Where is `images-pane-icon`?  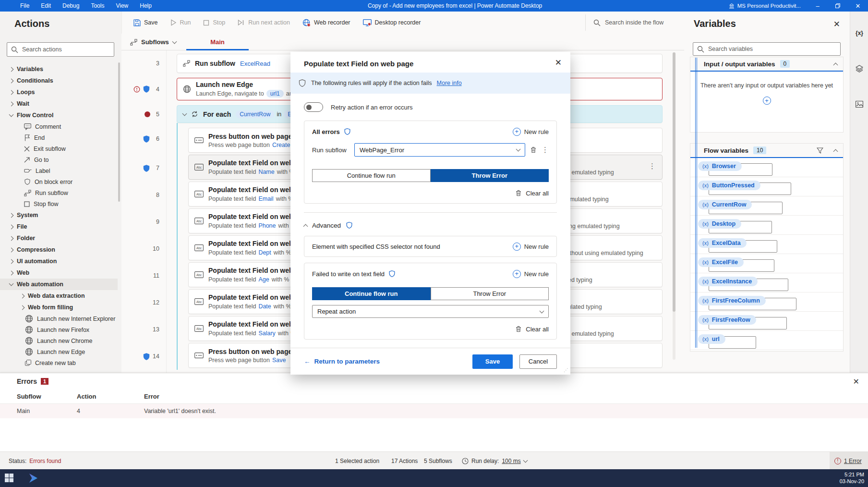
images-pane-icon is located at coordinates (859, 104).